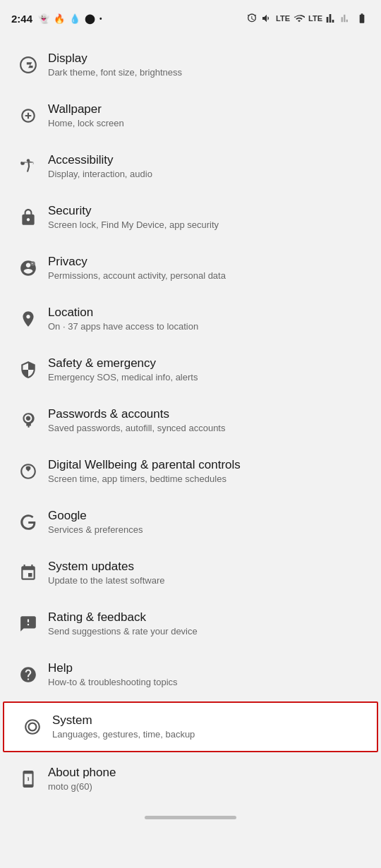  I want to click on passwords-text: Passwords & accounts Saved passwords, au…, so click(207, 421).